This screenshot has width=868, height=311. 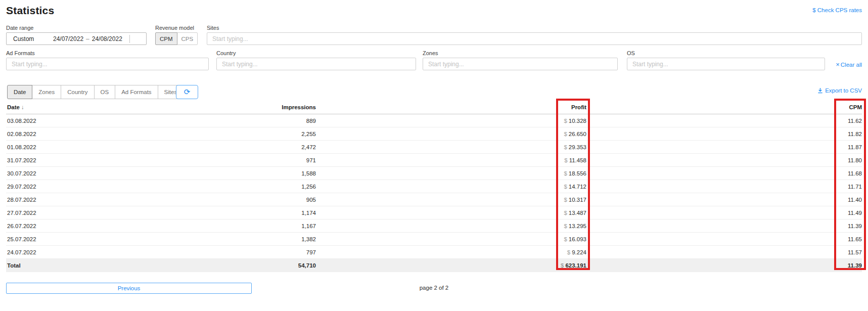 What do you see at coordinates (726, 64) in the screenshot?
I see `os-input` at bounding box center [726, 64].